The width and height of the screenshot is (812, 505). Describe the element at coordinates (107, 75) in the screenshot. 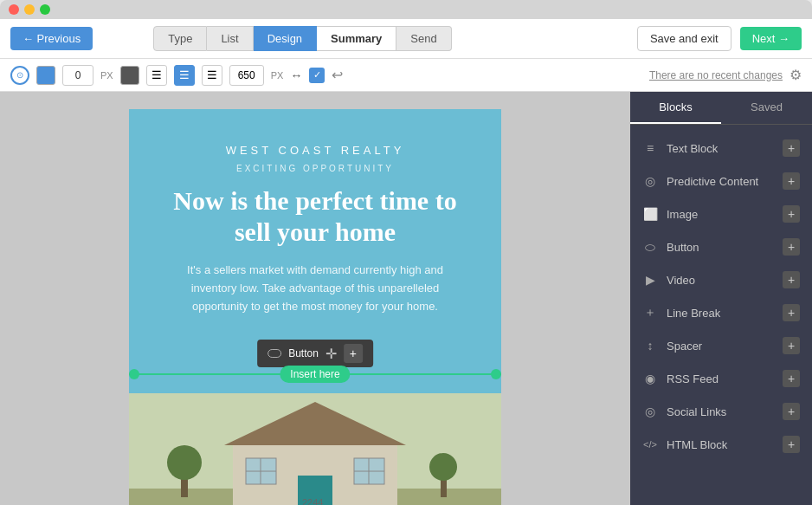

I see `px-label: PX` at that location.